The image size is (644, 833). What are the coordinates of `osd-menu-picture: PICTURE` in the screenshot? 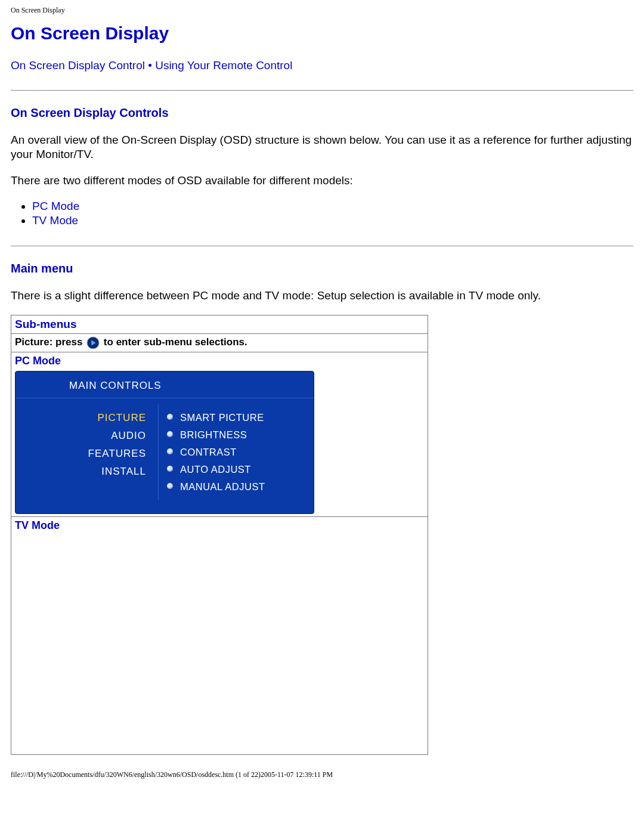 It's located at (88, 418).